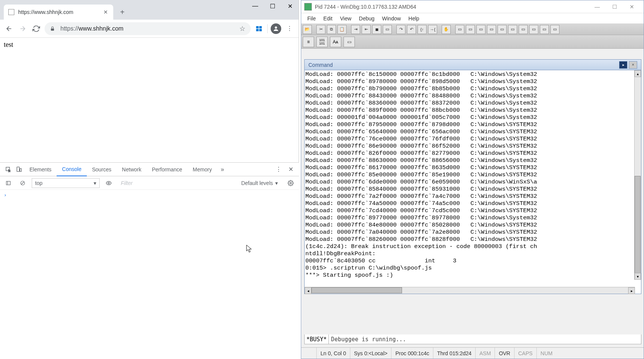 The width and height of the screenshot is (644, 359). Describe the element at coordinates (547, 353) in the screenshot. I see `status-num: NUM` at that location.